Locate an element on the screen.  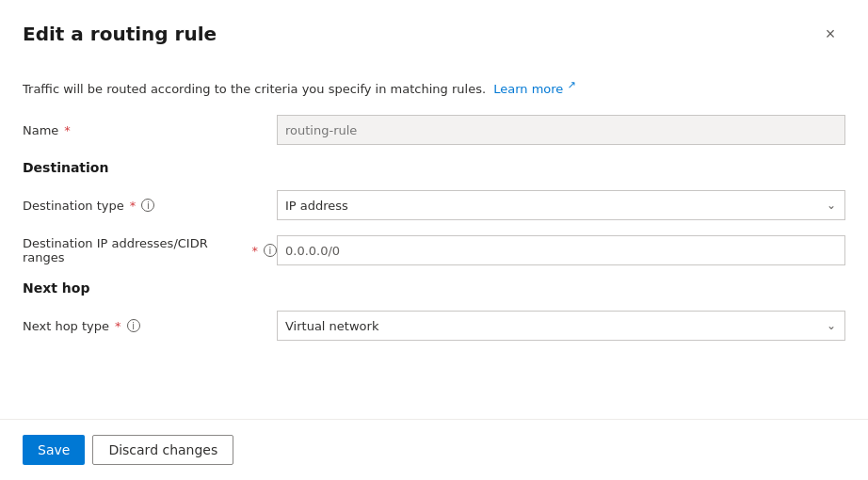
next-hop-type-select-wrapper: Virtual network Internet None Virtual ap… is located at coordinates (561, 326).